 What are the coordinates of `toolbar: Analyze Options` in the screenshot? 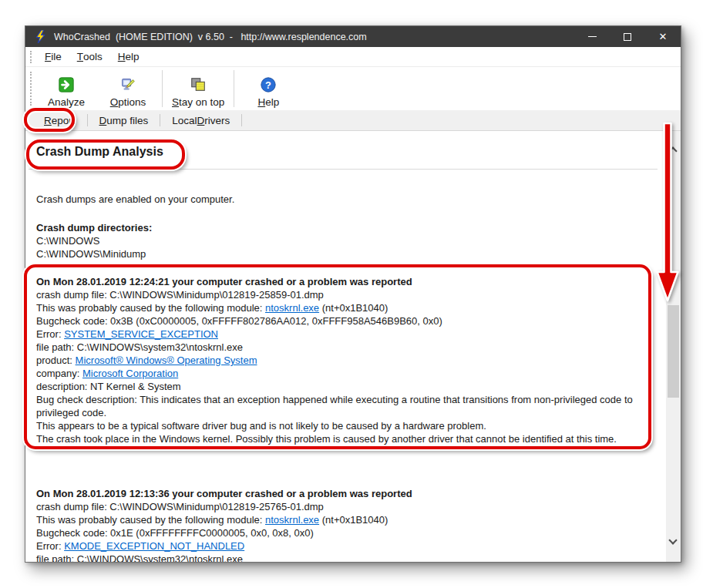 It's located at (353, 89).